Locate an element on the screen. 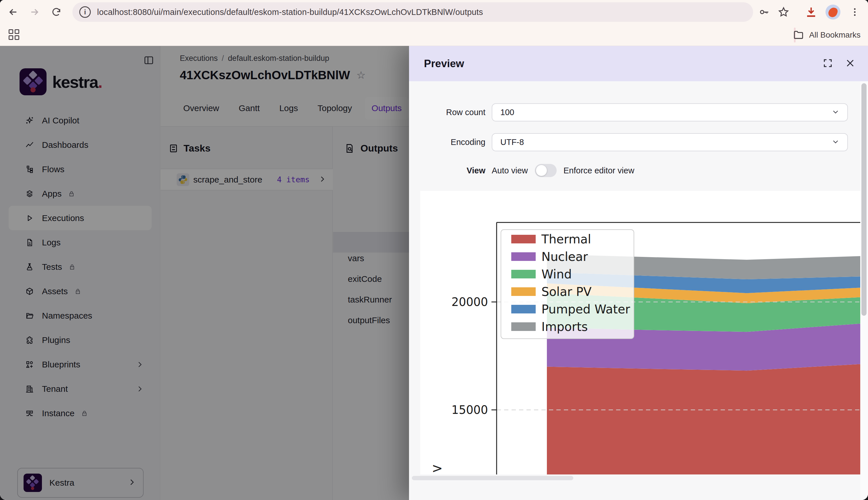 This screenshot has height=500, width=868. preview-title: Preview is located at coordinates (444, 64).